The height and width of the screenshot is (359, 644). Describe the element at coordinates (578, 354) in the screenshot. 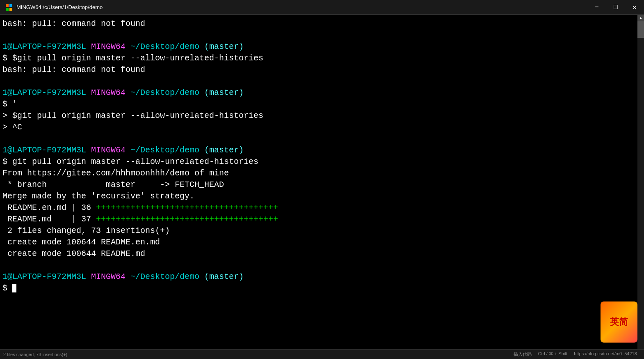

I see `bottombar-right: 插入代码 Ctrl / ⌘ + Shift https://blog.csdn.…` at that location.